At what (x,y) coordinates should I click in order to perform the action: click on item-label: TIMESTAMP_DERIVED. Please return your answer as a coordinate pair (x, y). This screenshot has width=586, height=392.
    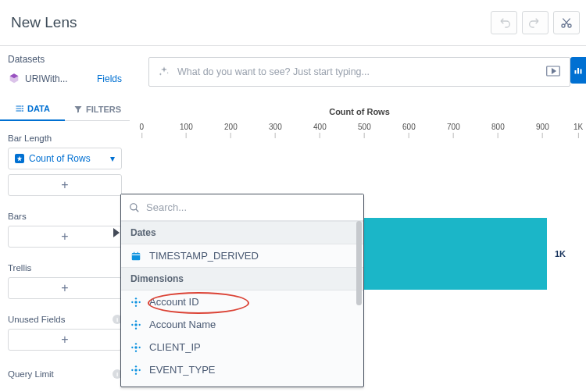
    Looking at the image, I should click on (204, 256).